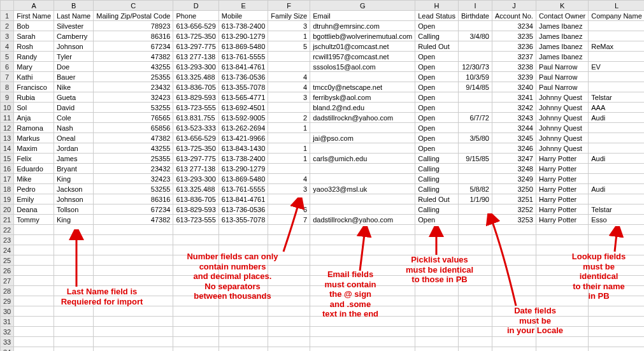 This screenshot has height=351, width=644. I want to click on row-number: 31, so click(8, 322).